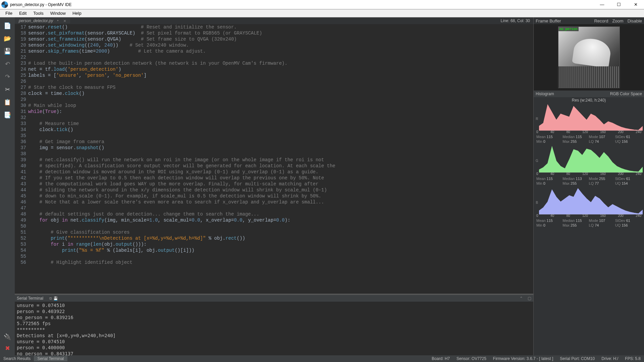 This screenshot has height=362, width=644. I want to click on bottom-tab-serial: Serial Terminal, so click(50, 359).